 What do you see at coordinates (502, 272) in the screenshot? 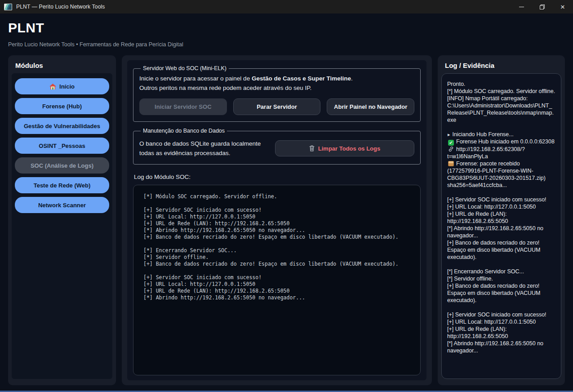
I see `evidence-log-line: [*] Encerrando Servidor SOC...` at bounding box center [502, 272].